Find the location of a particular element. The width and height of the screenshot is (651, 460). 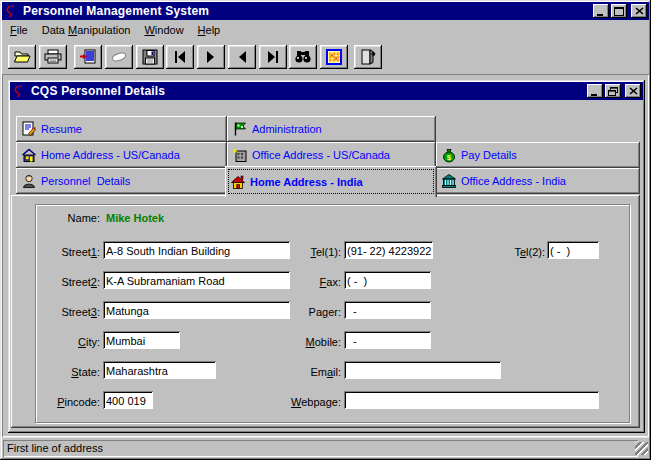

menubar: File Data Manipulation Window Help is located at coordinates (326, 30).